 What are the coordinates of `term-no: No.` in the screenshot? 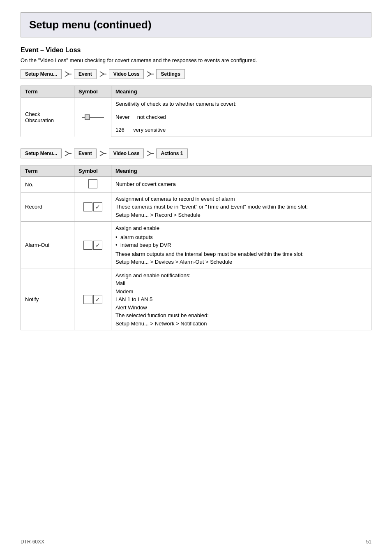 It's located at (48, 184).